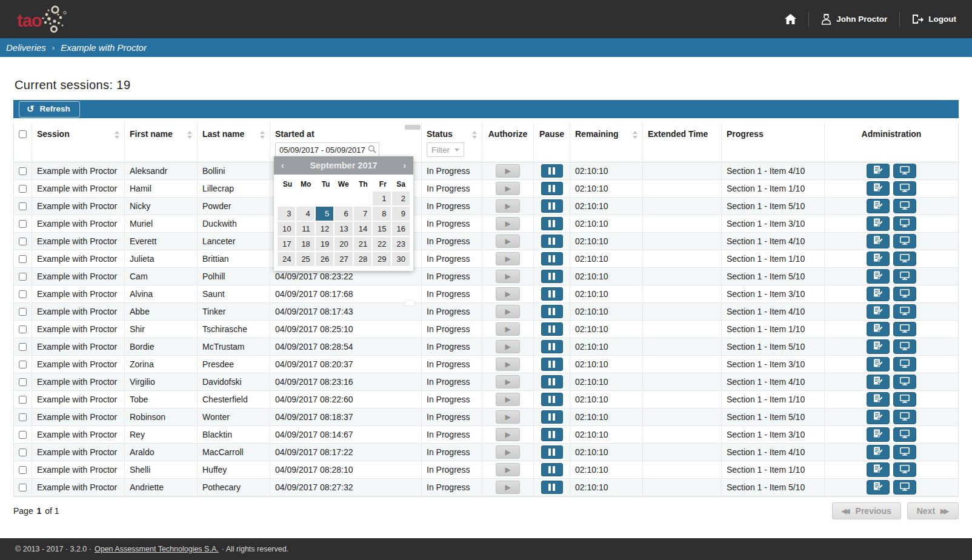  I want to click on calendar-day: 28, so click(362, 259).